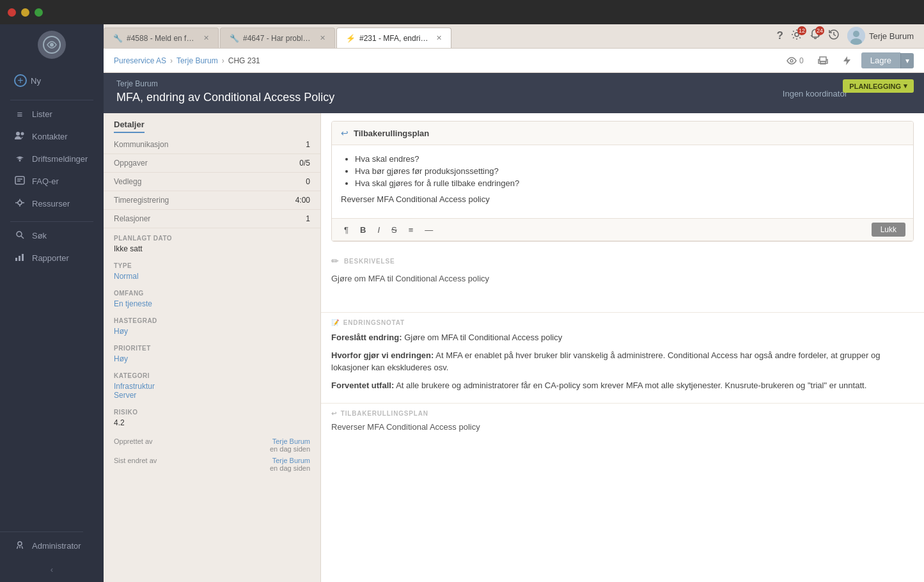  Describe the element at coordinates (847, 61) in the screenshot. I see `flash-button` at that location.